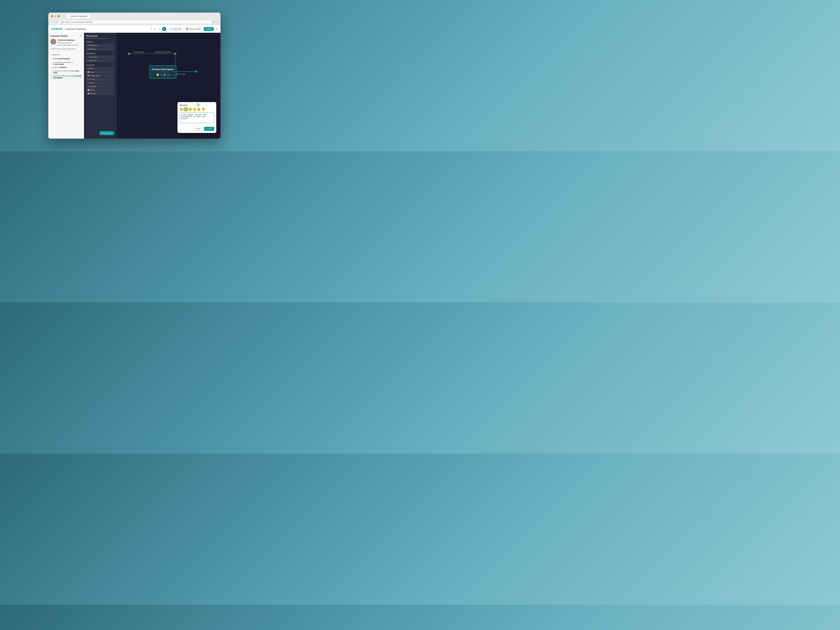  What do you see at coordinates (134, 82) in the screenshot?
I see `app-content: SIEMENS Customer Heartbeat ? ↩ ↪ JD 📋 Co…` at bounding box center [134, 82].